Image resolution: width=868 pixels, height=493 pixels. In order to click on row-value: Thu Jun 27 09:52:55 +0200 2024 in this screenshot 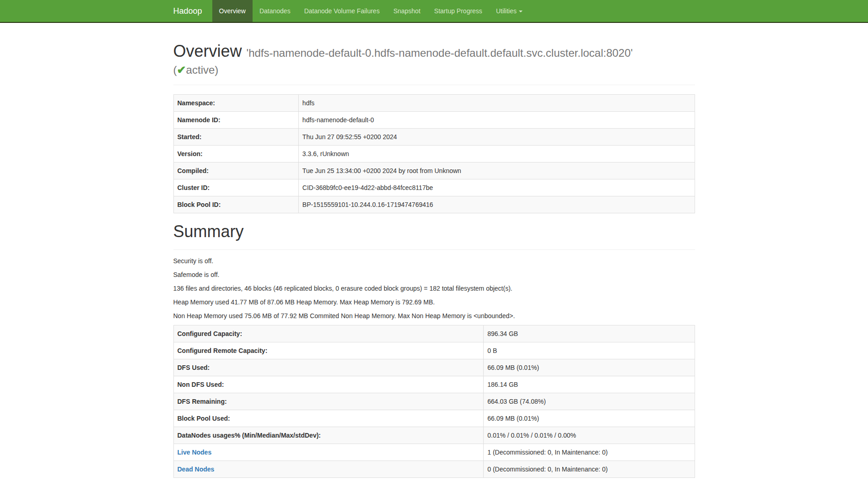, I will do `click(496, 136)`.